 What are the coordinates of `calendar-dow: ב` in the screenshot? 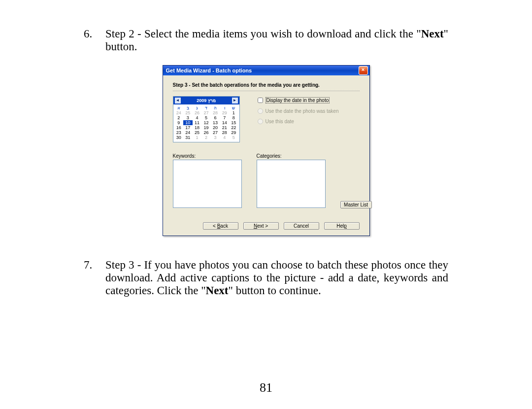 It's located at (188, 108).